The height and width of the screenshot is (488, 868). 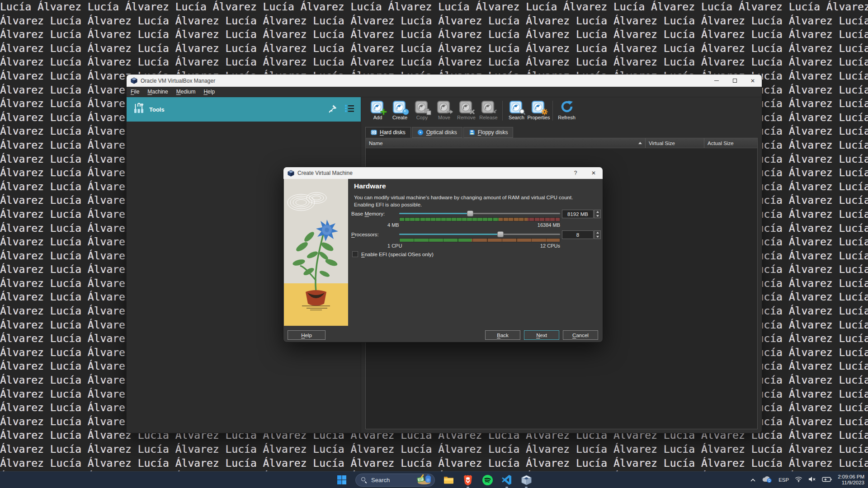 I want to click on floppy-disk-icon, so click(x=472, y=132).